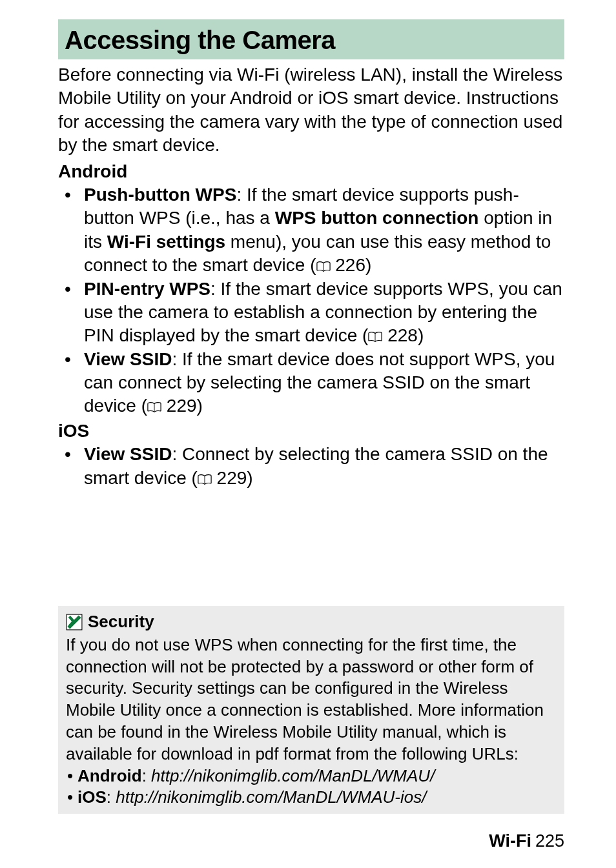 This screenshot has height=868, width=616. What do you see at coordinates (377, 218) in the screenshot?
I see `item-text: WPS button connection` at bounding box center [377, 218].